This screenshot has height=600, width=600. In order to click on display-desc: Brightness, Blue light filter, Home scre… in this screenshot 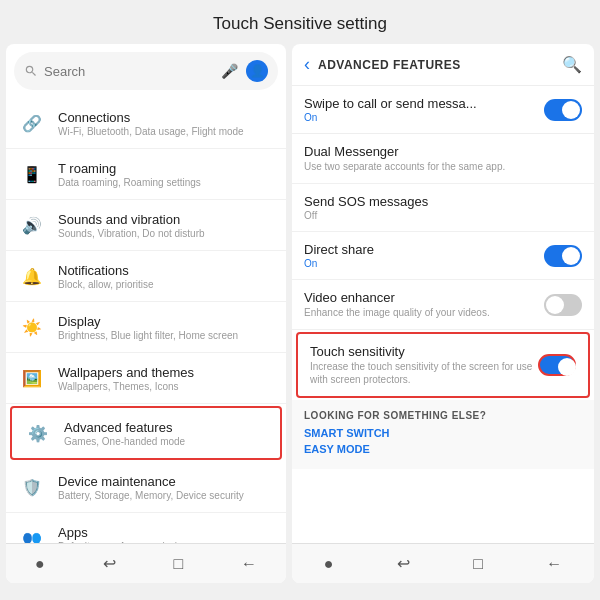, I will do `click(167, 336)`.